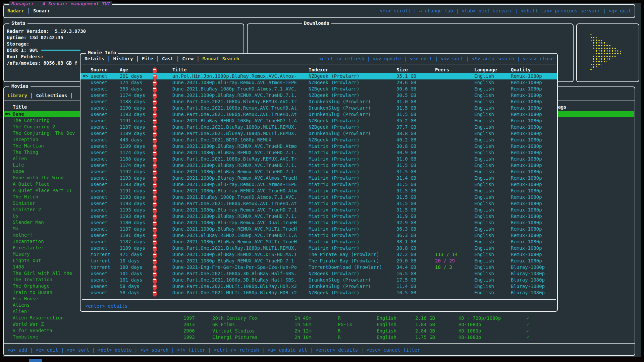 This screenshot has width=644, height=362. I want to click on release-row: torrent471 daysDune.2021.1080p.BluRay.RE…, so click(319, 255).